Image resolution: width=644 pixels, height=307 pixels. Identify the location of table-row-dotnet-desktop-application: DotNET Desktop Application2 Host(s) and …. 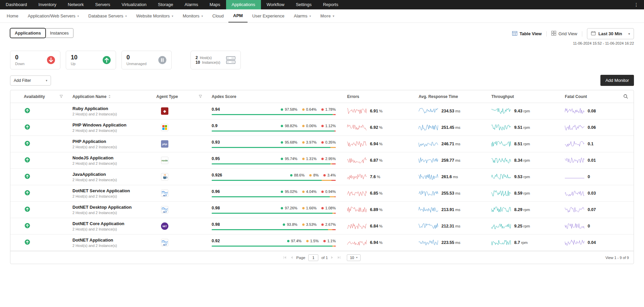
(322, 210).